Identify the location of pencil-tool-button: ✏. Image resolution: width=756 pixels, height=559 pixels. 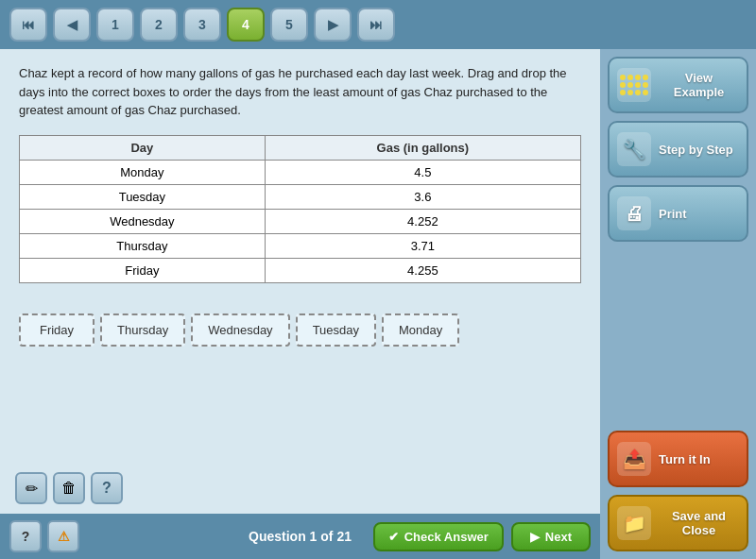
(31, 488).